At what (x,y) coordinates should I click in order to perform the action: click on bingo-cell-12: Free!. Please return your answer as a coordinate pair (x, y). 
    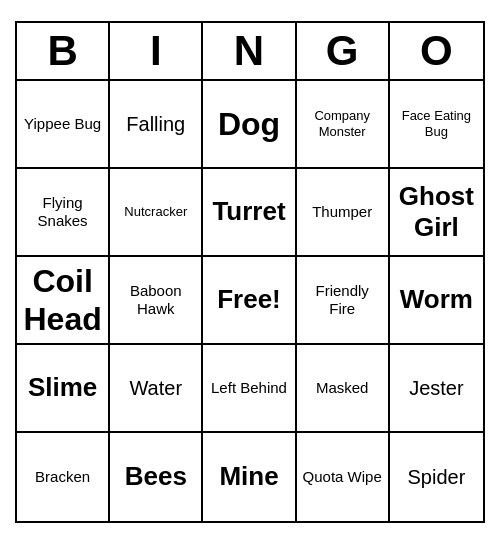
    Looking at the image, I should click on (250, 301).